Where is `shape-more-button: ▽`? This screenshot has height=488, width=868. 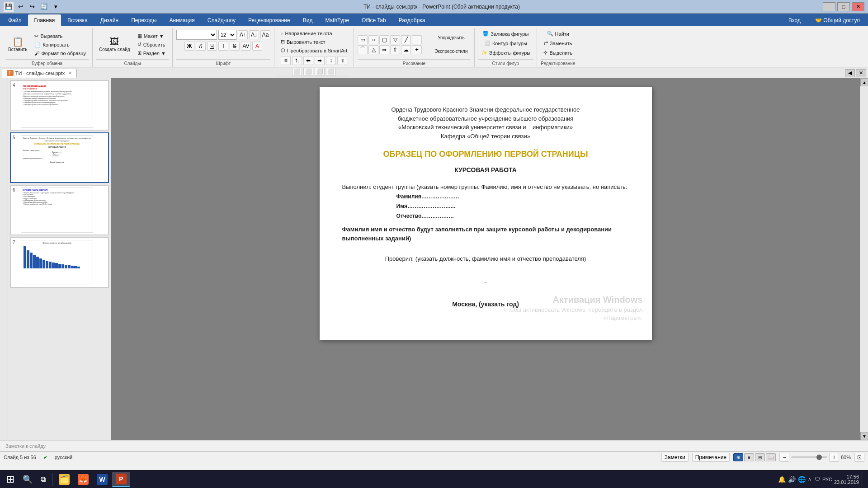 shape-more-button: ▽ is located at coordinates (395, 40).